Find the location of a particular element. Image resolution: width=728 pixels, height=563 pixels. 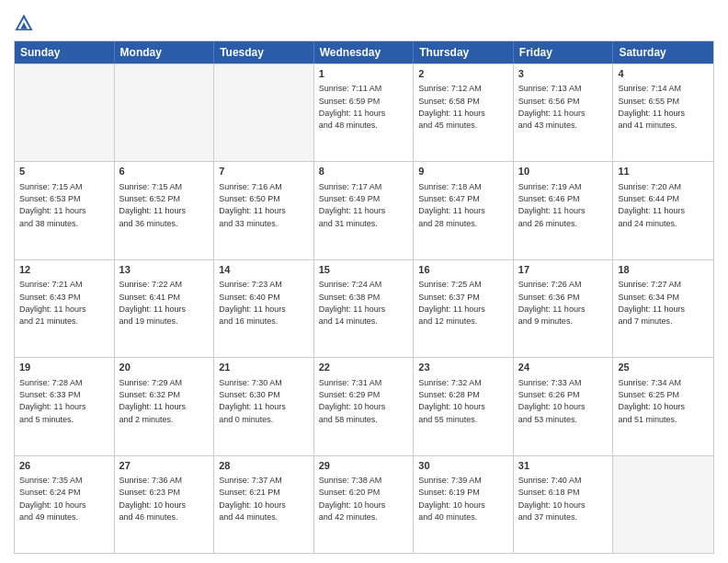

header is located at coordinates (364, 21).